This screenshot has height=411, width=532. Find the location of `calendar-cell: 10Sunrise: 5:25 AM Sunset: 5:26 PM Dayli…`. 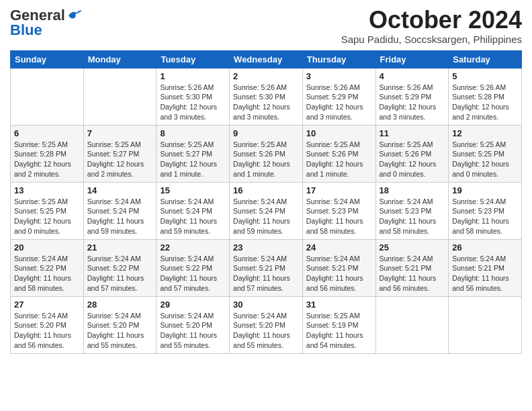

calendar-cell: 10Sunrise: 5:25 AM Sunset: 5:26 PM Dayli… is located at coordinates (339, 153).